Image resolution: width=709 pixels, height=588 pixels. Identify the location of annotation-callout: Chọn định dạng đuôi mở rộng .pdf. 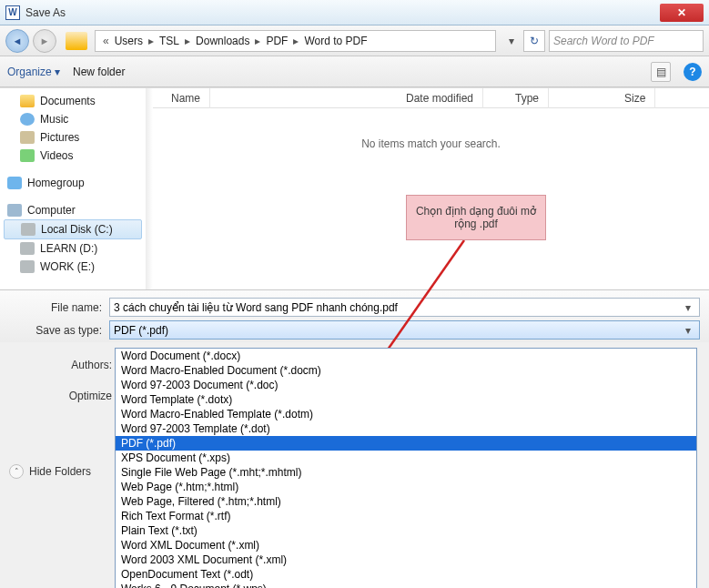
(476, 218).